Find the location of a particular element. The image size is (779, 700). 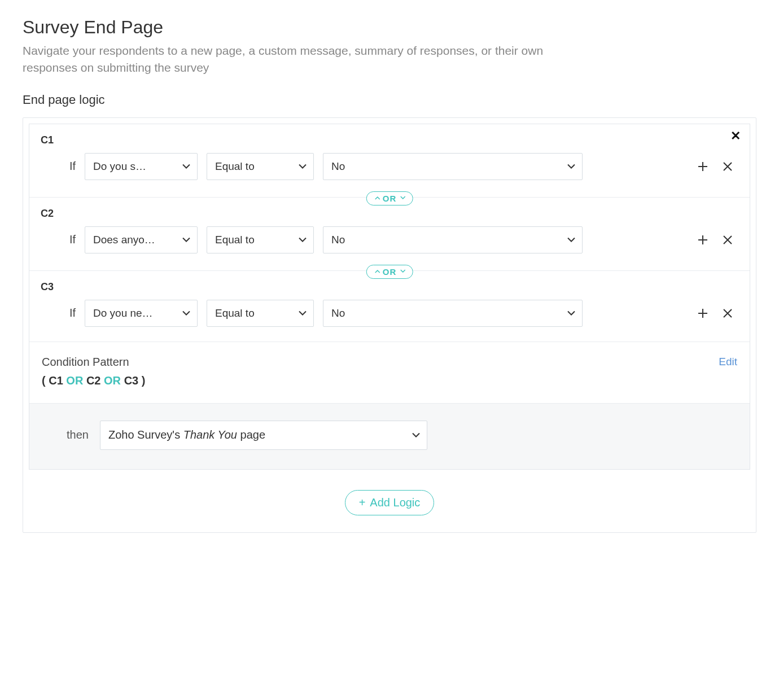

close-icon: ✕ is located at coordinates (736, 136).